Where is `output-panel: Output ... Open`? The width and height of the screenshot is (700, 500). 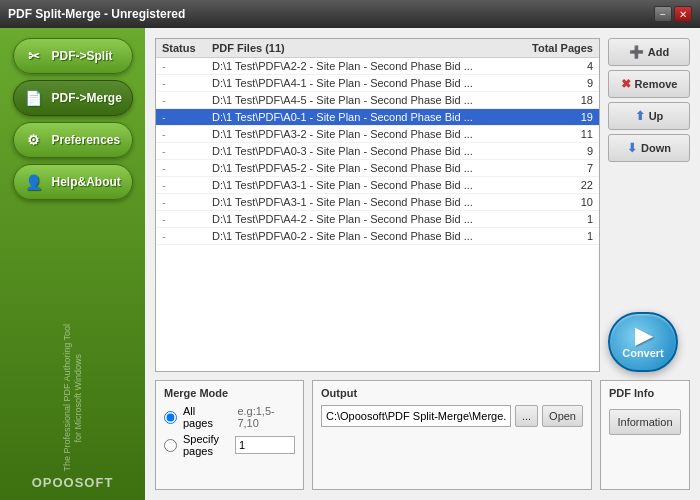
output-panel: Output ... Open is located at coordinates (452, 435).